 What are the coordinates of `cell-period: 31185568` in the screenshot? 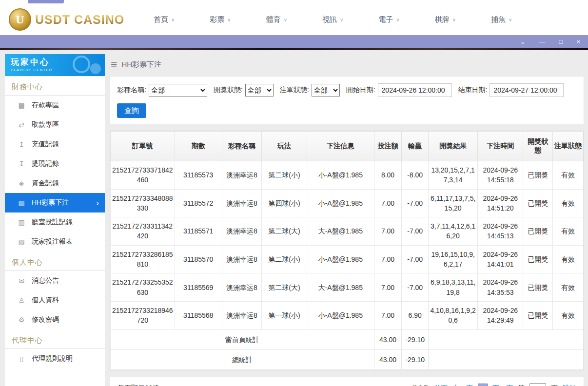 It's located at (198, 315).